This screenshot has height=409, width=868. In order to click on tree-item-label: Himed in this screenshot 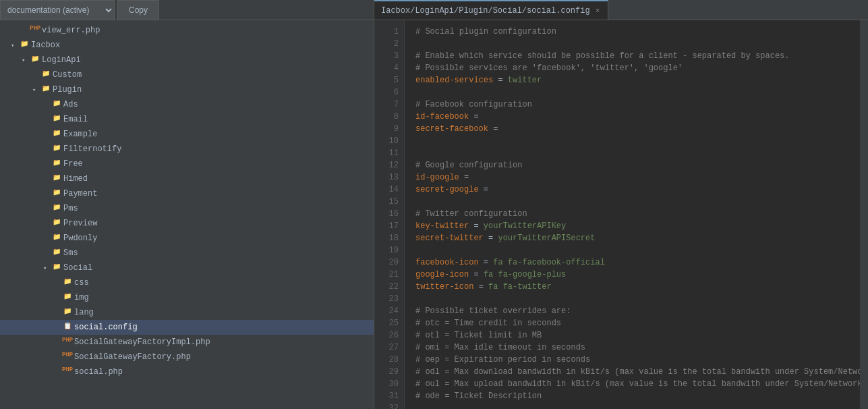, I will do `click(76, 179)`.